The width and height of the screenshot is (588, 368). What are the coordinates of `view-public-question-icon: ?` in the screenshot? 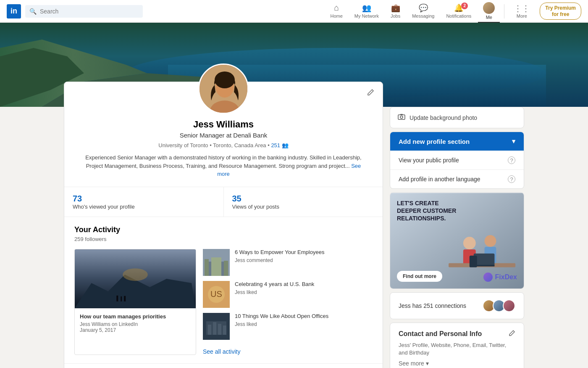 It's located at (512, 160).